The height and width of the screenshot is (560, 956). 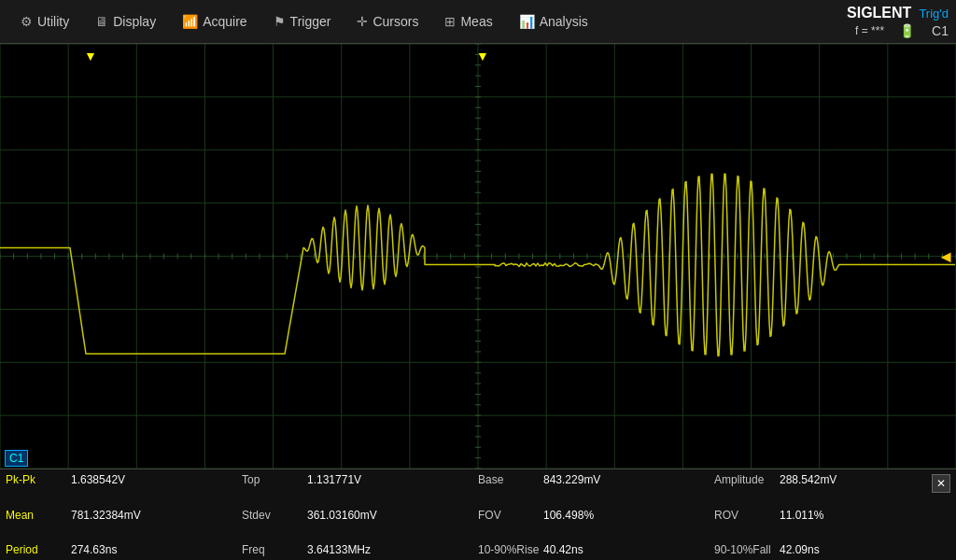 What do you see at coordinates (215, 21) in the screenshot?
I see `menu-acquire: 📶 Acquire` at bounding box center [215, 21].